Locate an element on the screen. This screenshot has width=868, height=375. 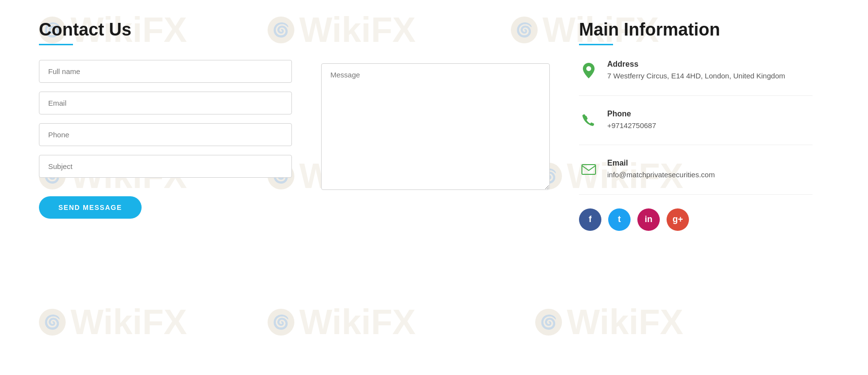
fullname-input is located at coordinates (165, 71).